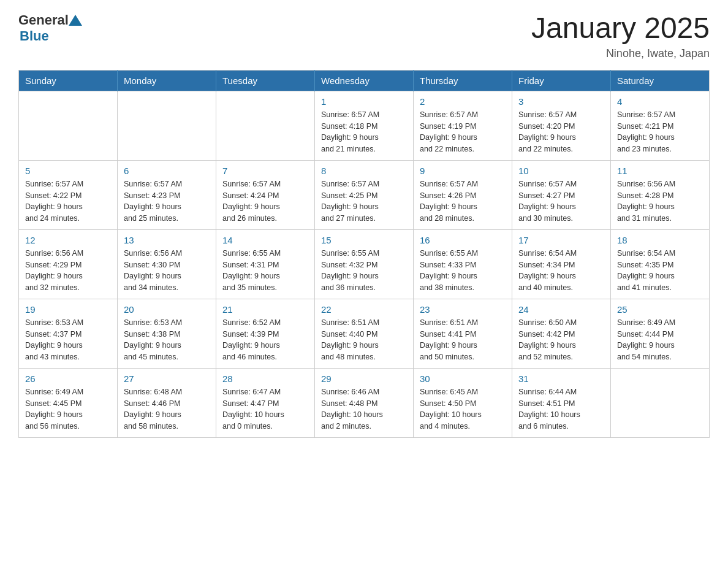 This screenshot has height=563, width=728. Describe the element at coordinates (265, 201) in the screenshot. I see `day-info: Sunrise: 6:57 AM Sunset: 4:24 PM Dayligh…` at that location.